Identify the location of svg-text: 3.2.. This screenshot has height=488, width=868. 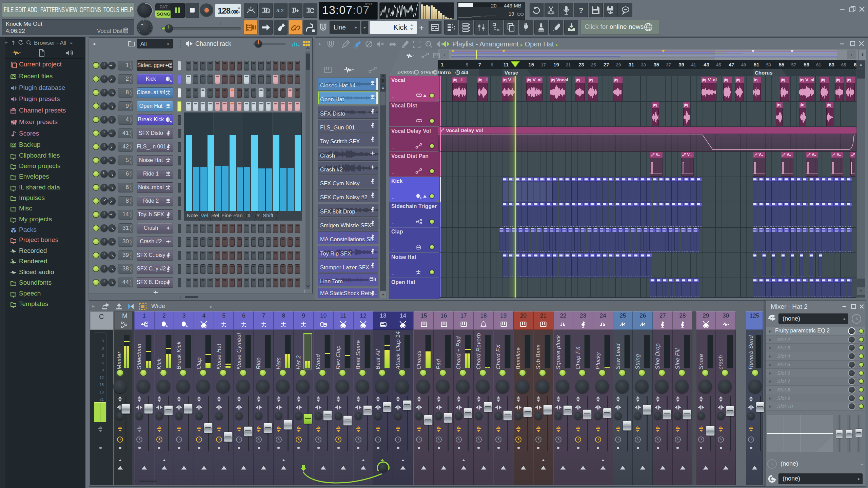
(281, 10).